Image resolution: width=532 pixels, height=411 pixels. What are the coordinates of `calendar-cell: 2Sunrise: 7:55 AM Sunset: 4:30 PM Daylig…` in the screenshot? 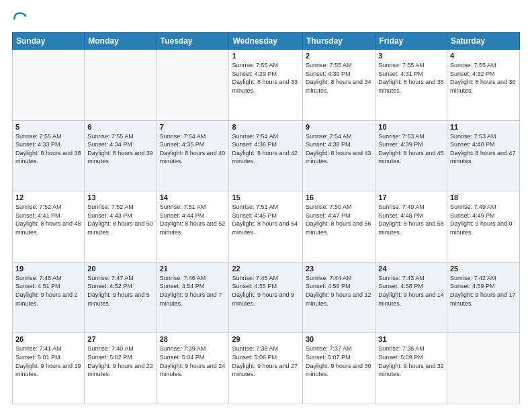 It's located at (339, 85).